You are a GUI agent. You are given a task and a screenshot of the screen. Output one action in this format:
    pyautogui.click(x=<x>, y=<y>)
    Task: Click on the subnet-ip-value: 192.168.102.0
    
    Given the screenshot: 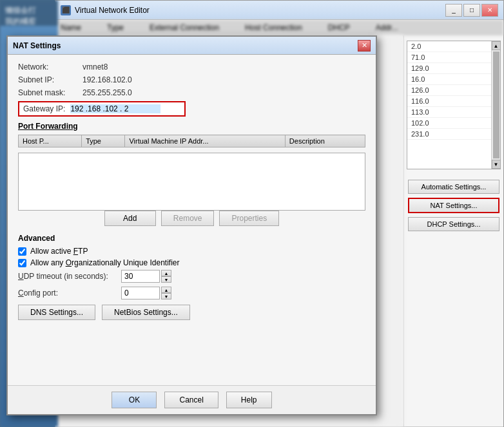 What is the action you would take?
    pyautogui.click(x=107, y=80)
    